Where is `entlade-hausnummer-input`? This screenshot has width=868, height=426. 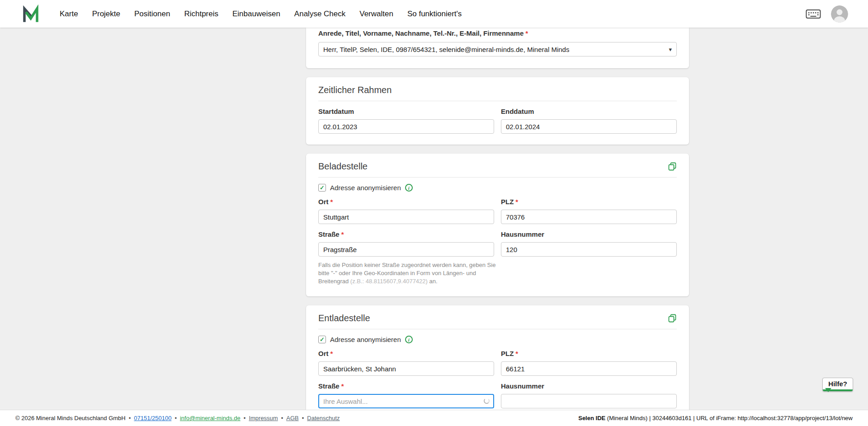 entlade-hausnummer-input is located at coordinates (589, 401).